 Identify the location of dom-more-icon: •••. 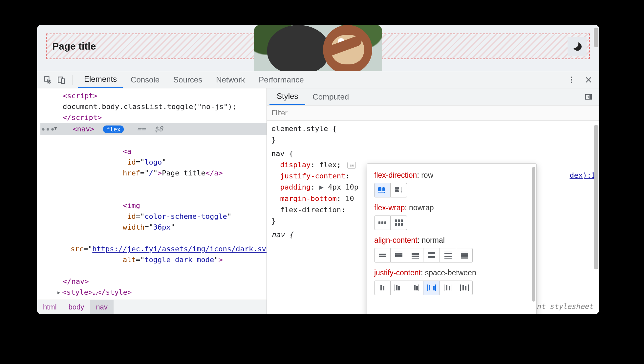
(48, 129).